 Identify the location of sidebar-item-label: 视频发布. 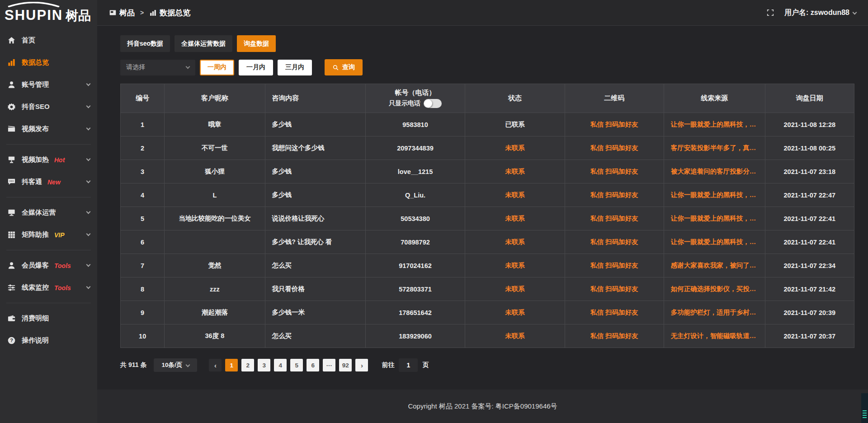
(35, 129).